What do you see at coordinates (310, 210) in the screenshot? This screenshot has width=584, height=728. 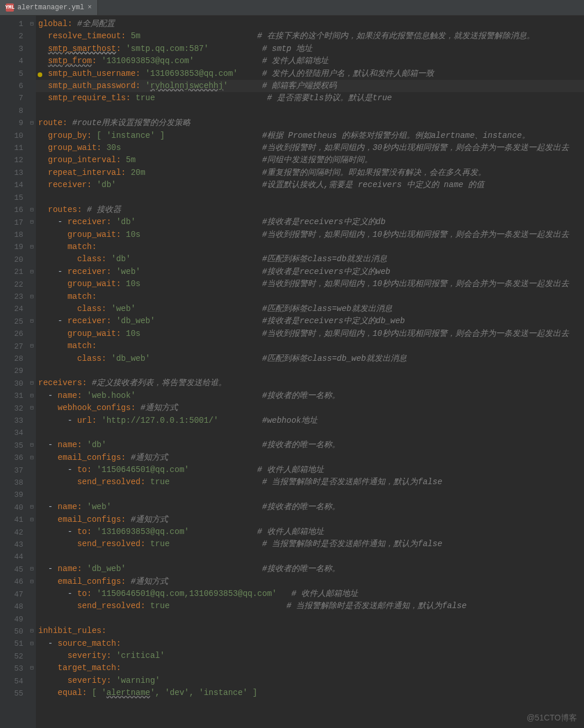 I see `code-line: routes: # 接收器` at bounding box center [310, 210].